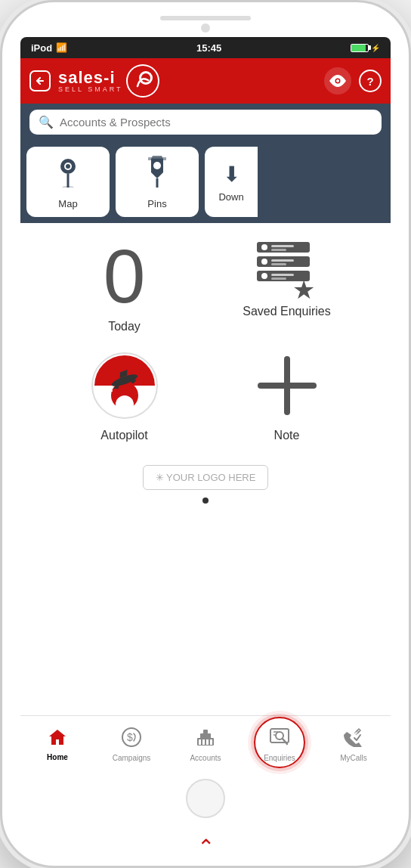  Describe the element at coordinates (366, 48) in the screenshot. I see `battery-indicator: ⚡` at that location.